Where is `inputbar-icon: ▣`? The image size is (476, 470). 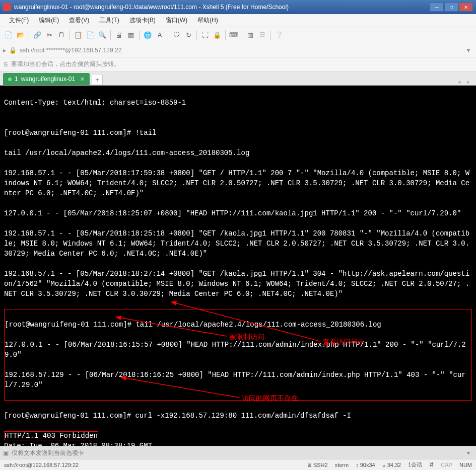
inputbar-icon: ▣ is located at coordinates (6, 453).